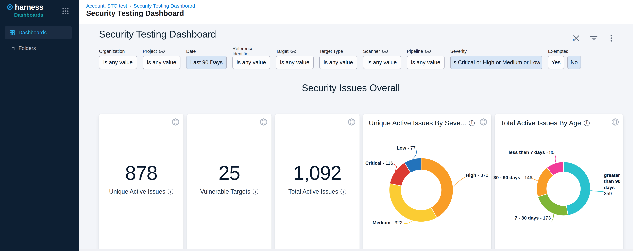 The height and width of the screenshot is (251, 644). I want to click on filter-label: Reference Identifier, so click(252, 51).